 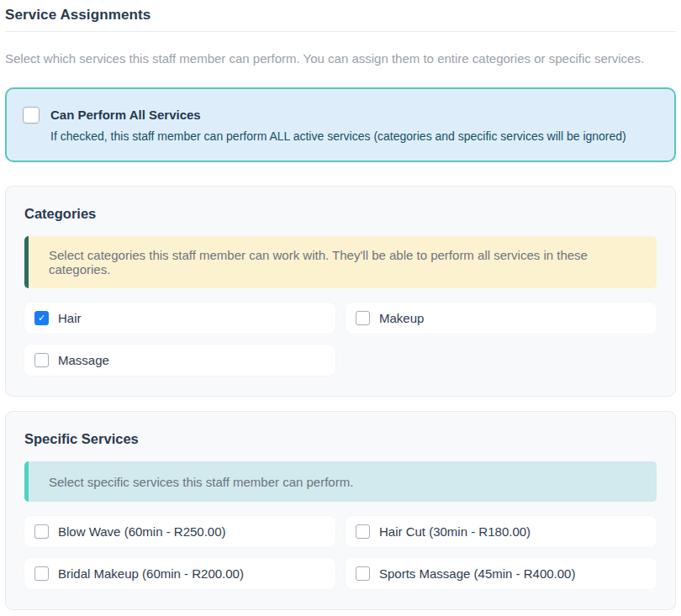 What do you see at coordinates (42, 318) in the screenshot?
I see `category-checkbox: ✓` at bounding box center [42, 318].